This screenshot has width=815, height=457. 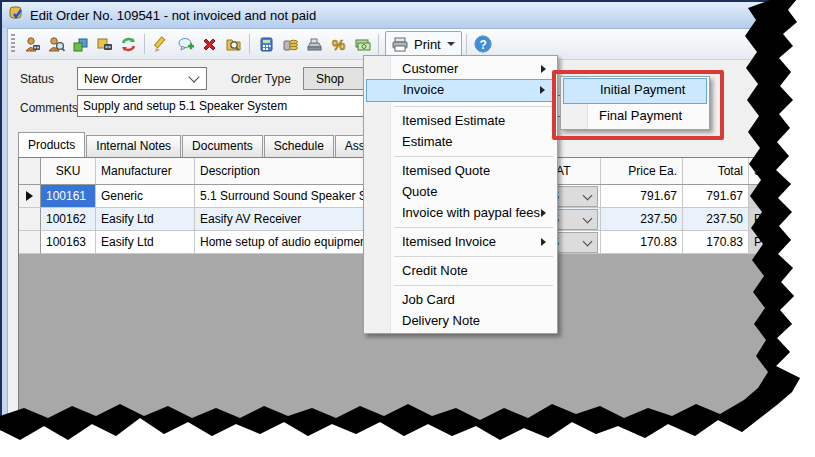 What do you see at coordinates (460, 212) in the screenshot?
I see `menu-item-invoice-paypal-fees: Invoice with paypal fees` at bounding box center [460, 212].